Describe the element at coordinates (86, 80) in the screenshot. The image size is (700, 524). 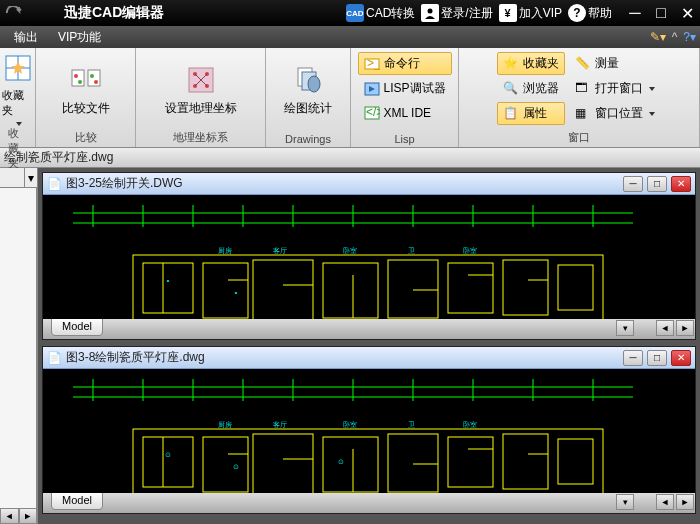
I see `compare-icon` at that location.